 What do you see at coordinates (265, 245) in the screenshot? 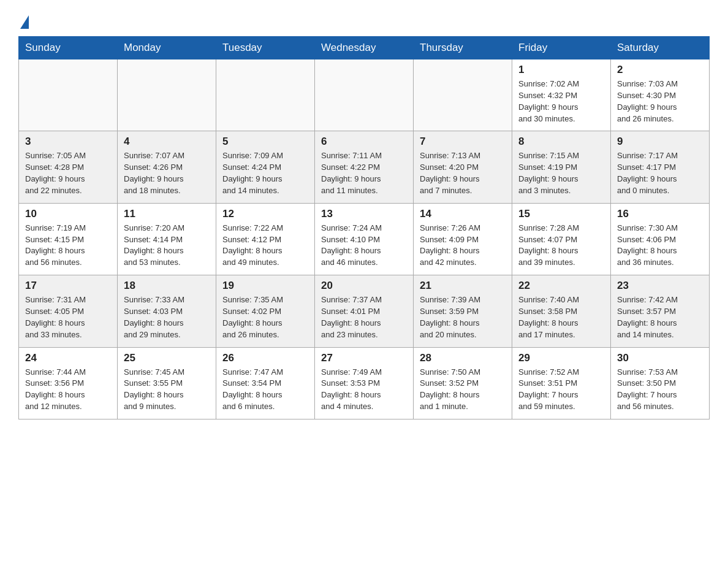
I see `day-info: Sunrise: 7:22 AM Sunset: 4:12 PM Dayligh…` at bounding box center [265, 245].